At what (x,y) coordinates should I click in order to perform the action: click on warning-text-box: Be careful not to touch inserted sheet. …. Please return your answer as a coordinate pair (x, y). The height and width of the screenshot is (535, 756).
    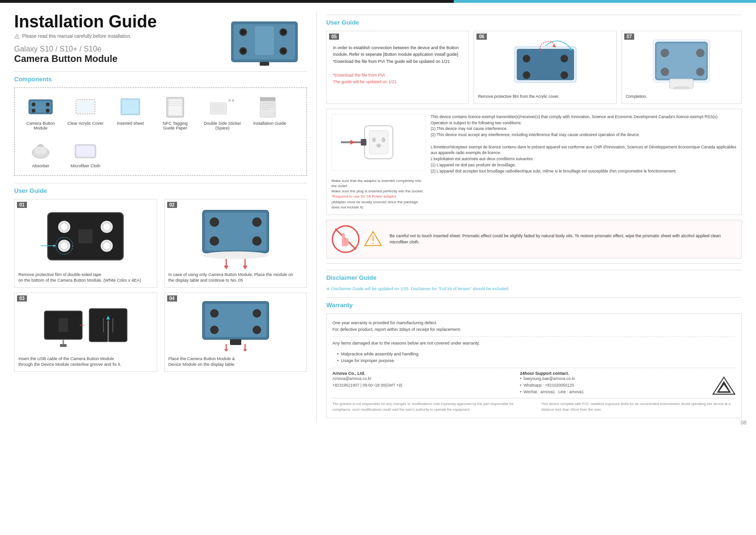
    Looking at the image, I should click on (563, 239).